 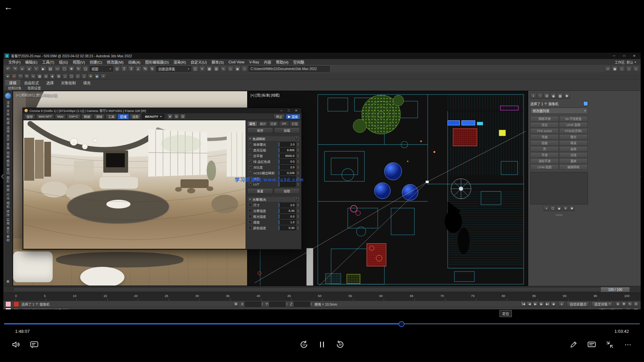 I want to click on modifier-button: 编辑网格, so click(x=574, y=167).